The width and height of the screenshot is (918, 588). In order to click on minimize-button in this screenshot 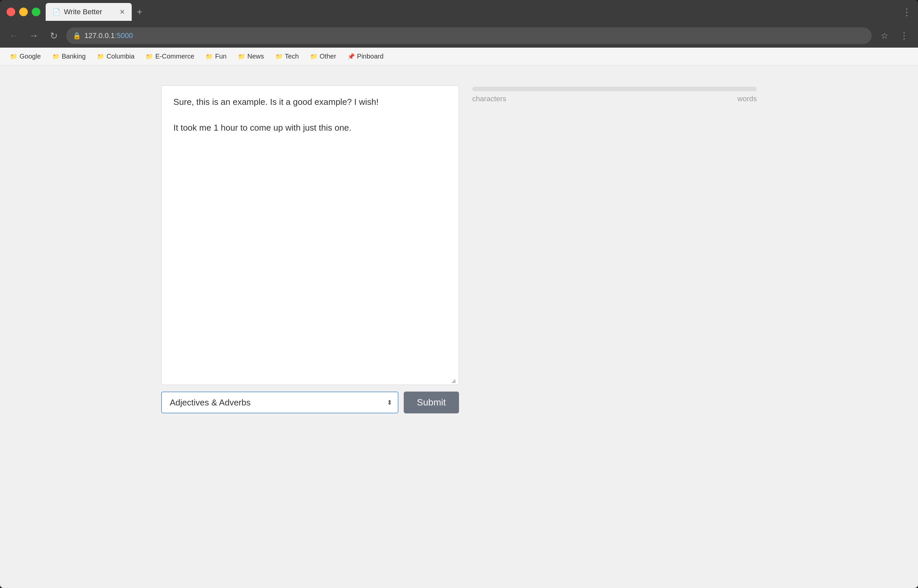, I will do `click(24, 12)`.